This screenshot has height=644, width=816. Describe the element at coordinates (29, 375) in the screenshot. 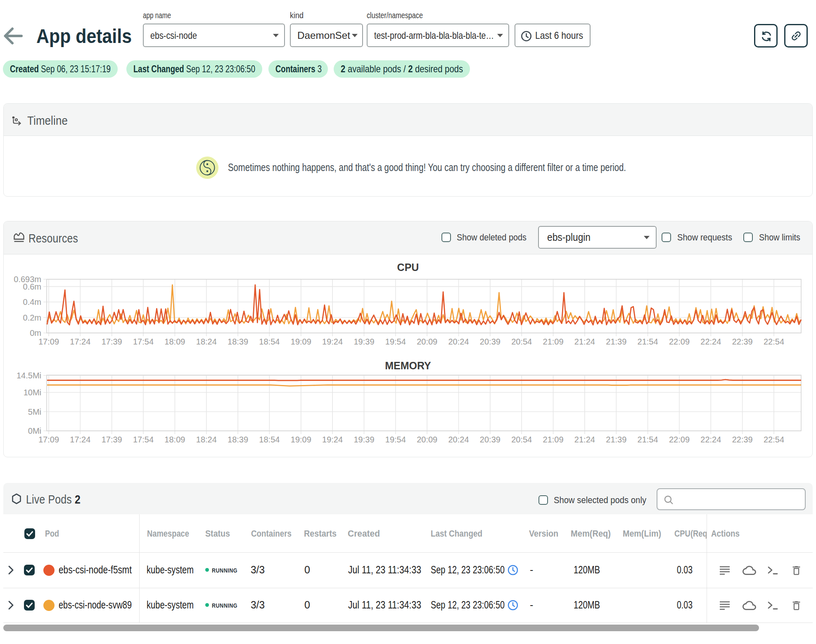

I see `svg-text: 14.5Mi` at that location.